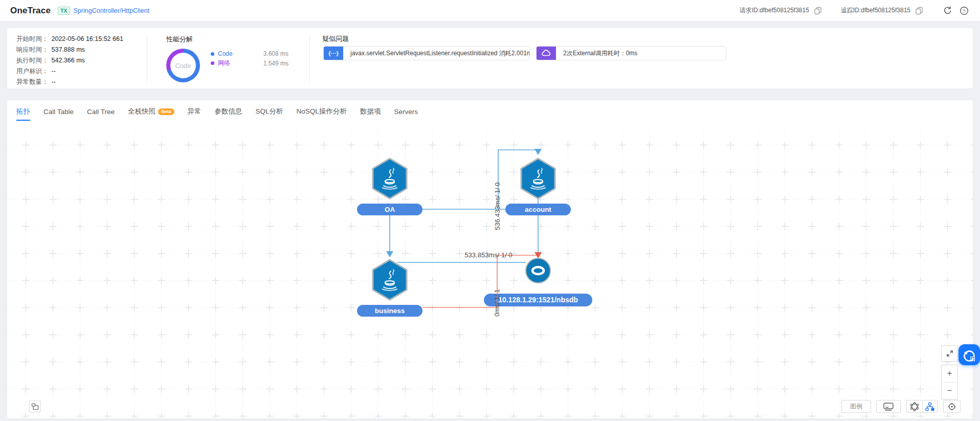 This screenshot has height=421, width=980. Describe the element at coordinates (888, 406) in the screenshot. I see `minimap-button` at that location.